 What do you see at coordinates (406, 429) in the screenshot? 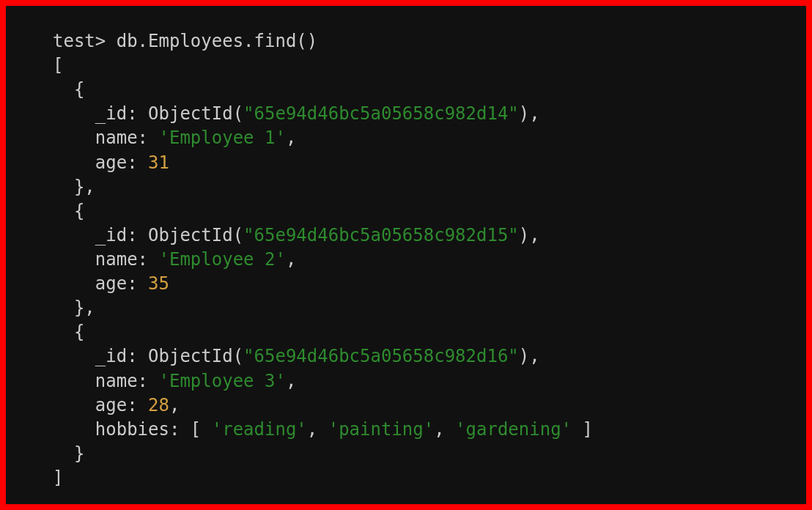
I see `output-line: hobbies: [ 'reading', 'painting', 'garde…` at bounding box center [406, 429].